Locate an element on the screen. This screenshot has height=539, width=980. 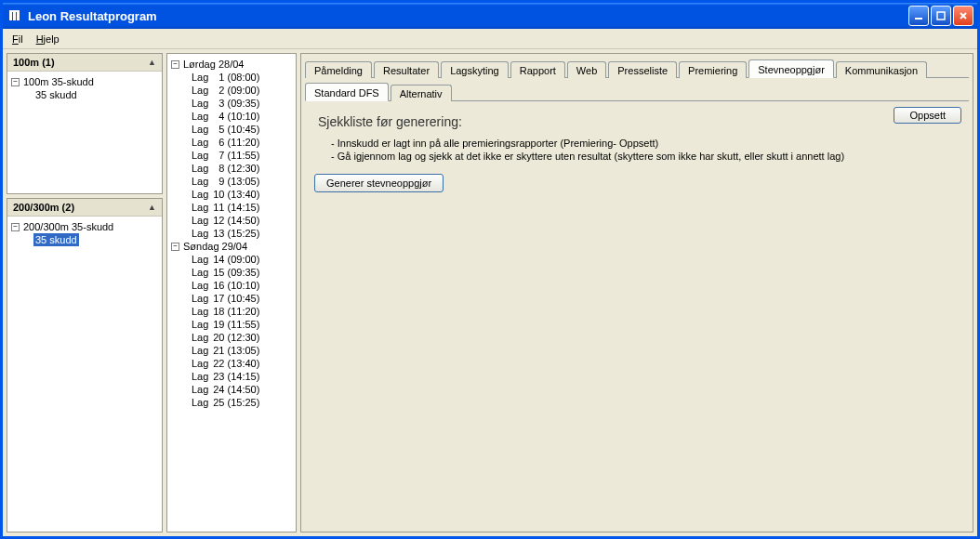
lag-row: Lag 15 (09:35) is located at coordinates (242, 272).